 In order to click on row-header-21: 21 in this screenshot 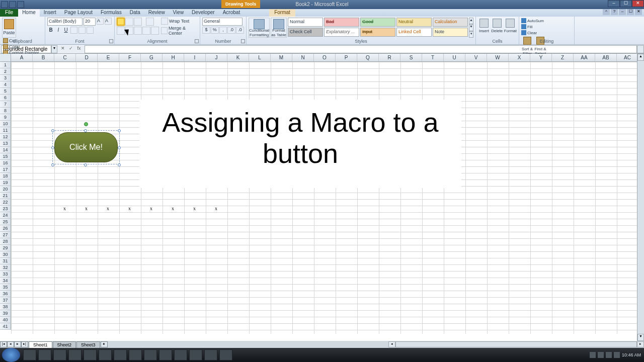, I will do `click(6, 196)`.